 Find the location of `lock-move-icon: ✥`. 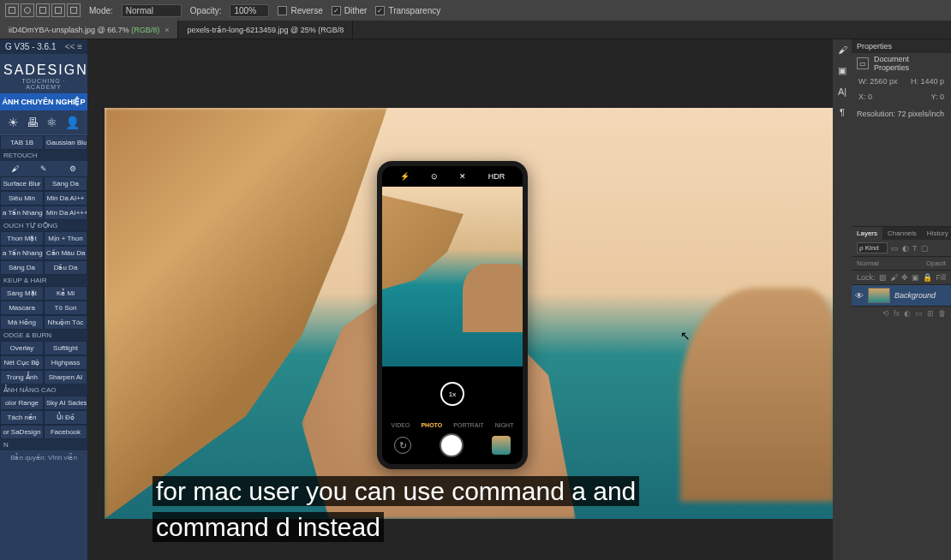

lock-move-icon: ✥ is located at coordinates (905, 277).